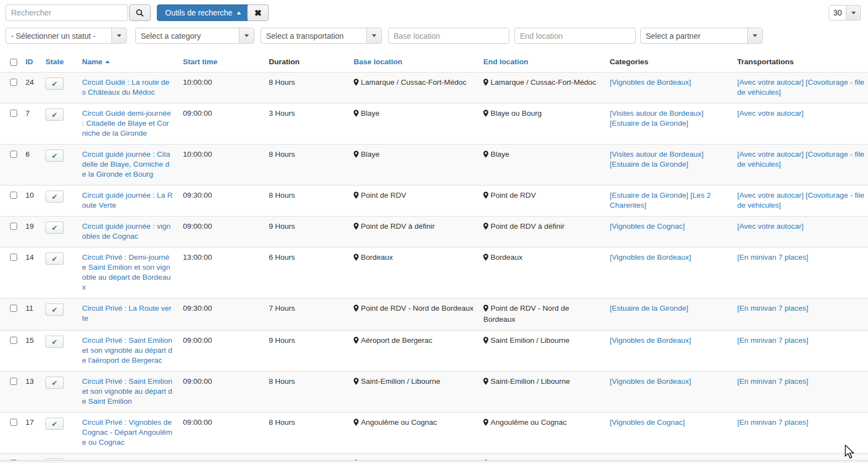 The image size is (868, 463). Describe the element at coordinates (129, 201) in the screenshot. I see `row-name-cell: Circuit guidé journée : La Route Verte` at that location.